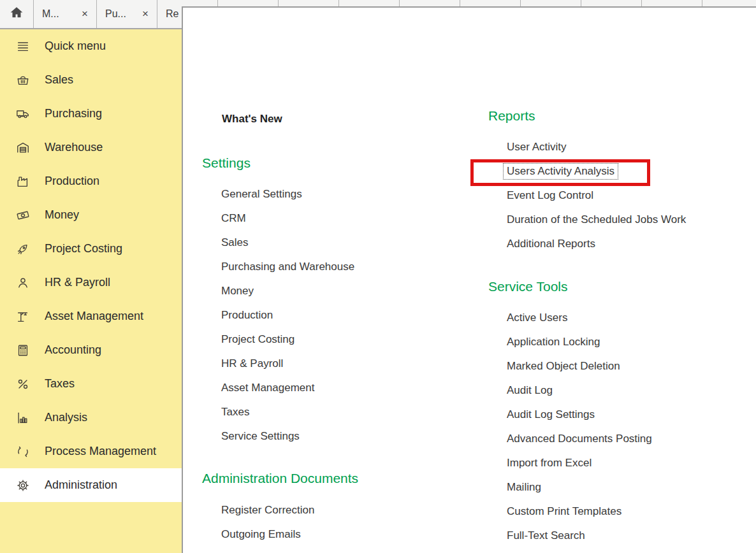 This screenshot has width=756, height=553. What do you see at coordinates (288, 291) in the screenshot?
I see `menu-item: Money` at bounding box center [288, 291].